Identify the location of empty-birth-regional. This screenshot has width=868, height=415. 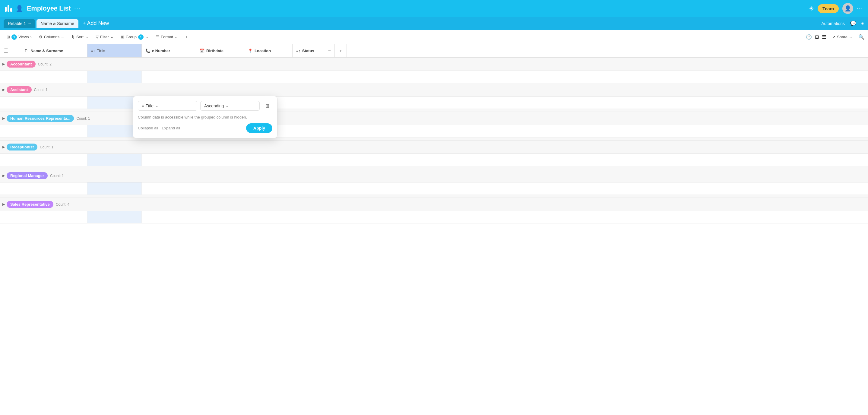
(220, 189).